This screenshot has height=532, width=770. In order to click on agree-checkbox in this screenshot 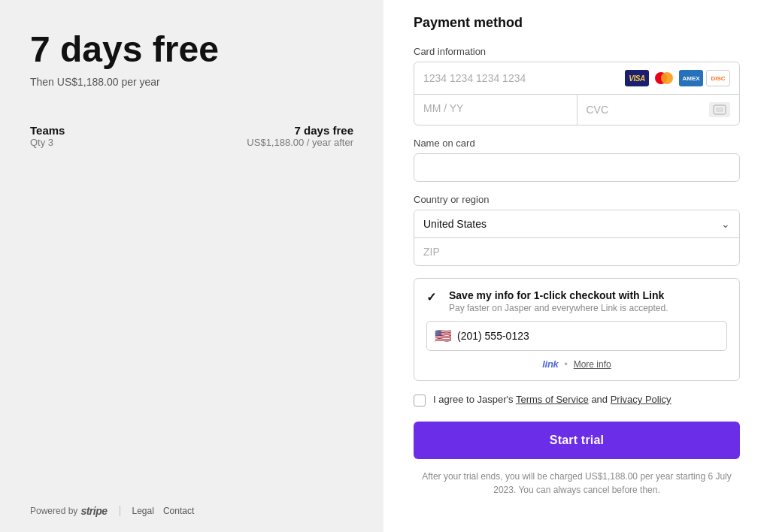, I will do `click(420, 401)`.